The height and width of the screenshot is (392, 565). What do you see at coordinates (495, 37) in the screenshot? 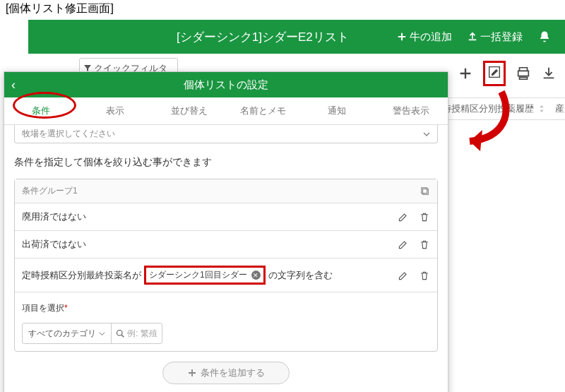
I see `bulk-register-button: 一括登録` at bounding box center [495, 37].